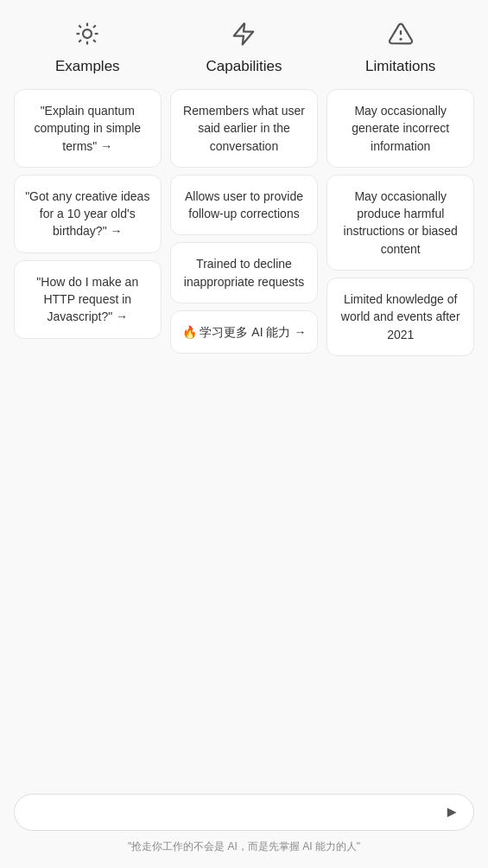 The width and height of the screenshot is (488, 868). What do you see at coordinates (244, 332) in the screenshot?
I see `capability-card-4: 🔥 学习更多 AI 能力 →` at bounding box center [244, 332].